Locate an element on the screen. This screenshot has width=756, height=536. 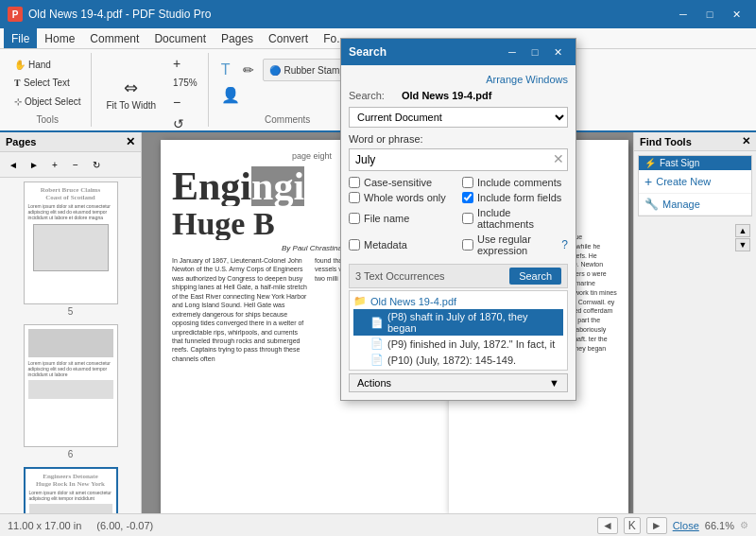
result-item-2: 📄 (P9) finished in July, 1872." In fact,… is located at coordinates (458, 344).